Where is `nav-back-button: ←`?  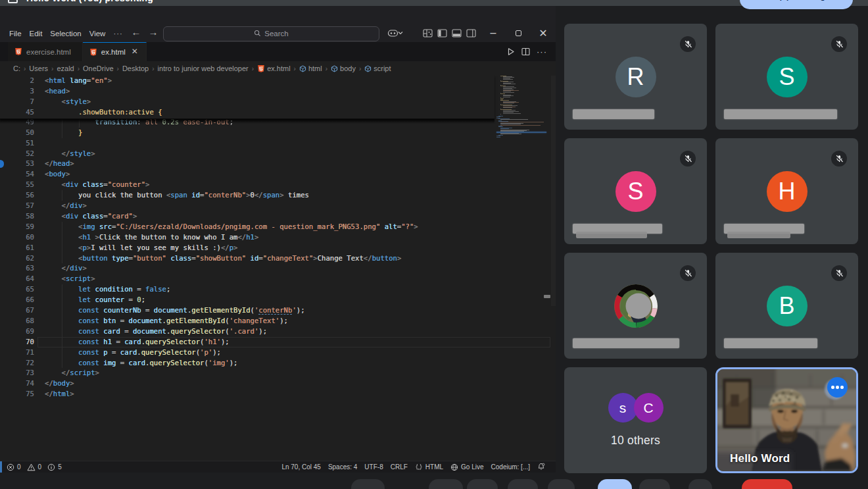
nav-back-button: ← is located at coordinates (136, 32).